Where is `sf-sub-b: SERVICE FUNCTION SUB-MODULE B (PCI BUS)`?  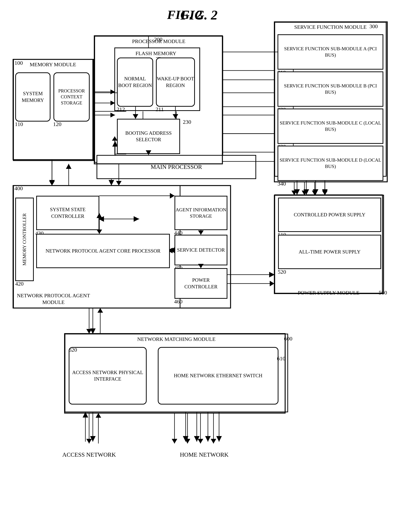
sf-sub-b: SERVICE FUNCTION SUB-MODULE B (PCI BUS) is located at coordinates (330, 89).